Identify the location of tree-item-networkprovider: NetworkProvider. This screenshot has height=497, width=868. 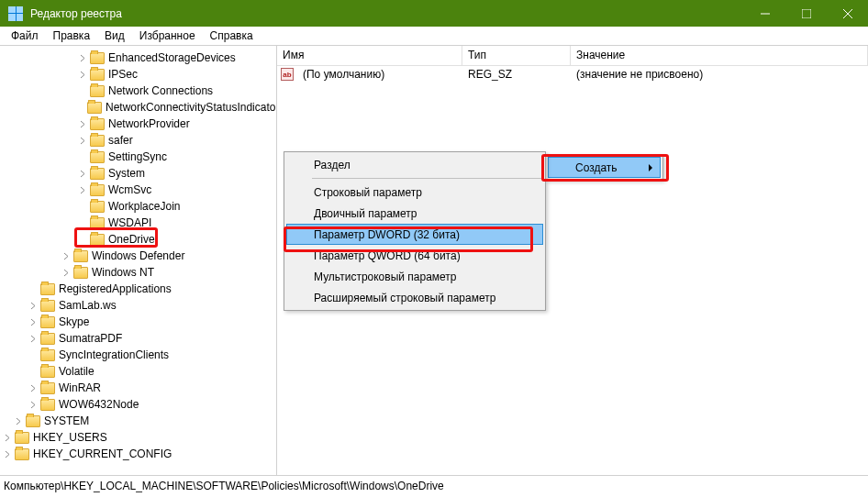
(138, 124).